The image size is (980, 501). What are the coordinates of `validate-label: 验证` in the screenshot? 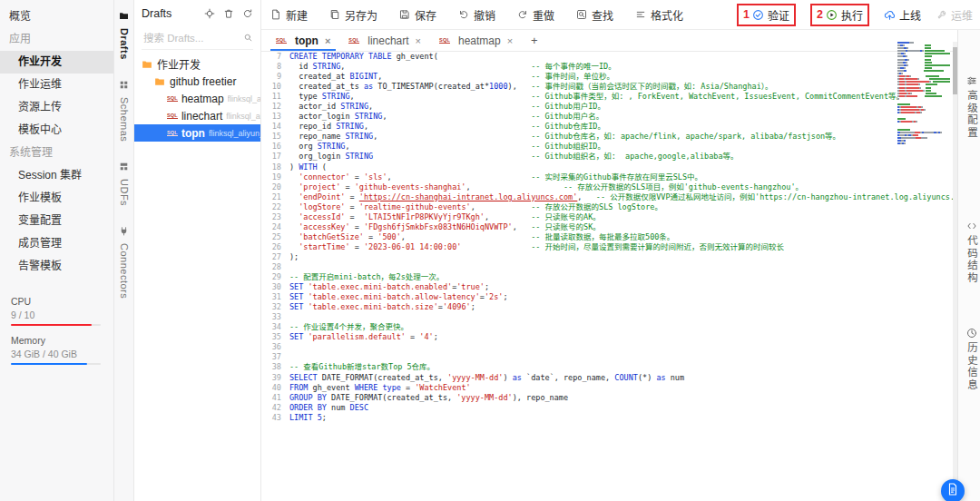 It's located at (779, 15).